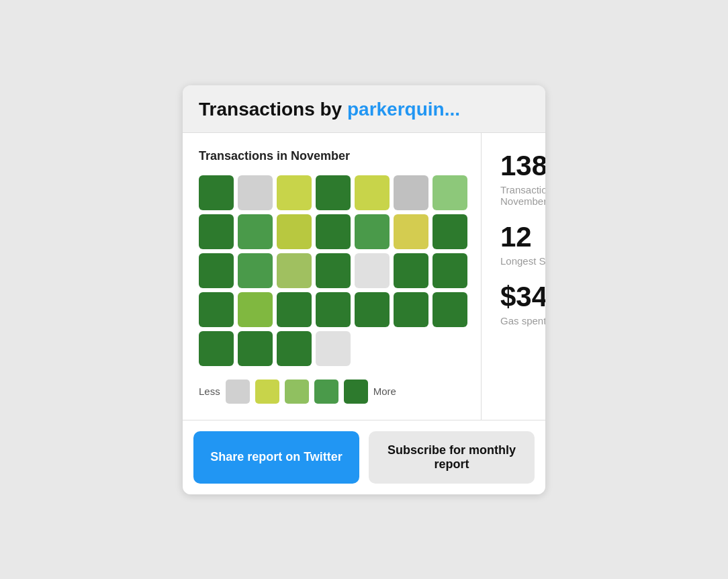 The image size is (728, 579). What do you see at coordinates (522, 244) in the screenshot?
I see `stat-block-1: 12Longest Streak` at bounding box center [522, 244].